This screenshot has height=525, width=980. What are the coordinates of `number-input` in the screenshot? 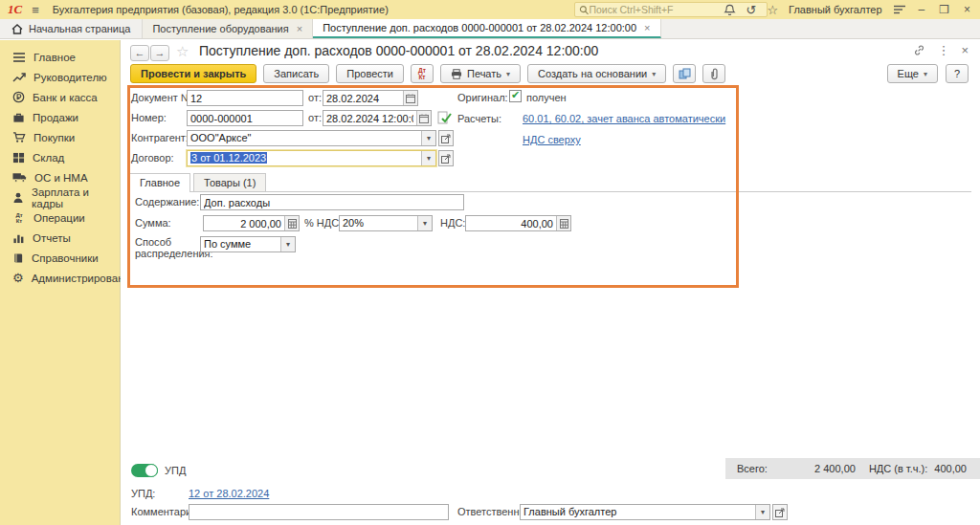 It's located at (245, 119).